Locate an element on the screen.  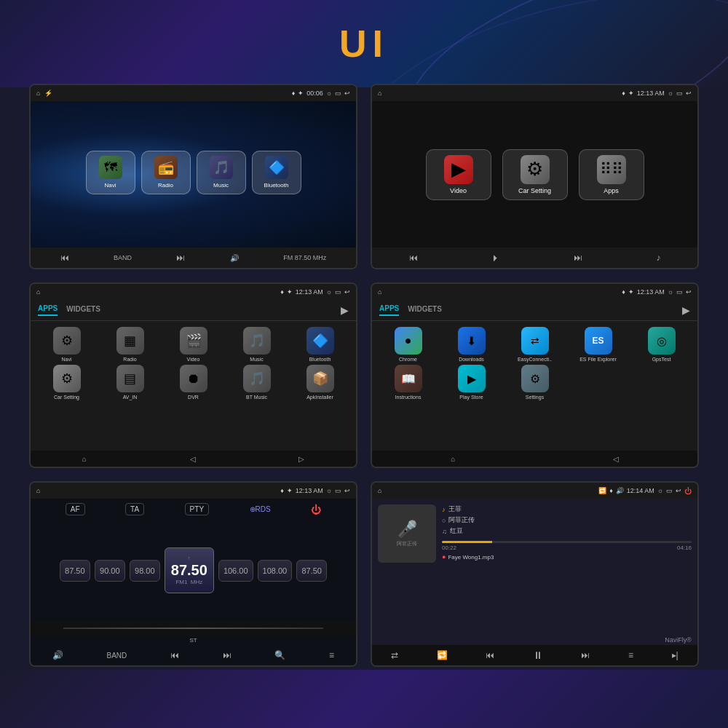
next-btn-radio: ⏭ is located at coordinates (227, 655).